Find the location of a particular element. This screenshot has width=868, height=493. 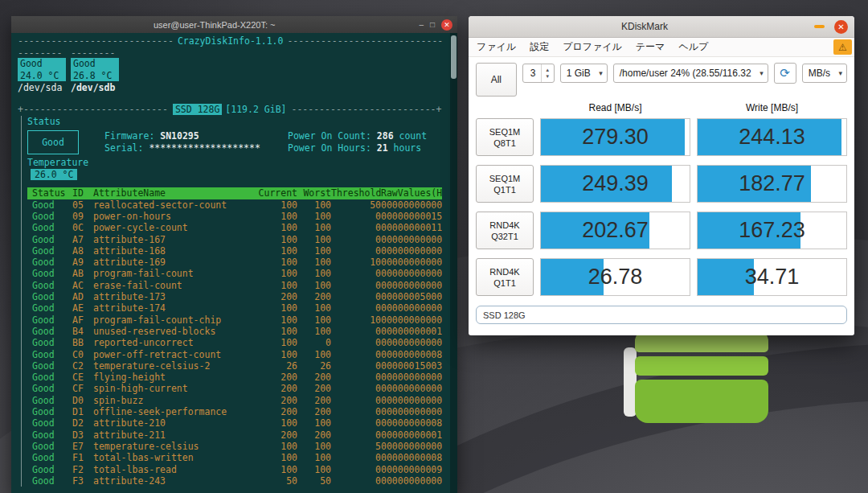

block-size-value: 1 GiB is located at coordinates (579, 73).